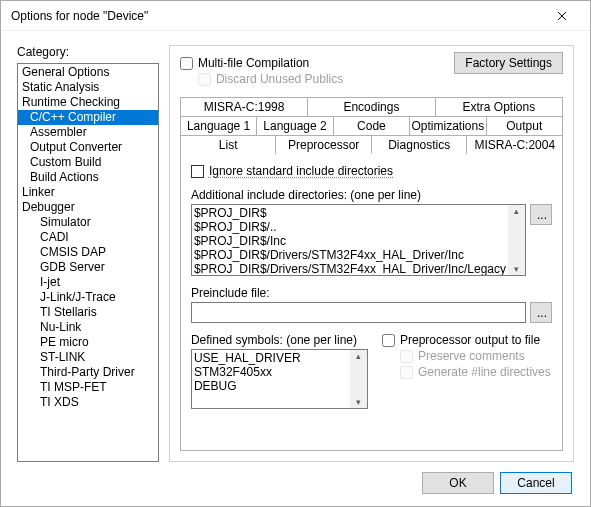 The height and width of the screenshot is (507, 591). Describe the element at coordinates (324, 144) in the screenshot. I see `tab: Preprocessor` at that location.